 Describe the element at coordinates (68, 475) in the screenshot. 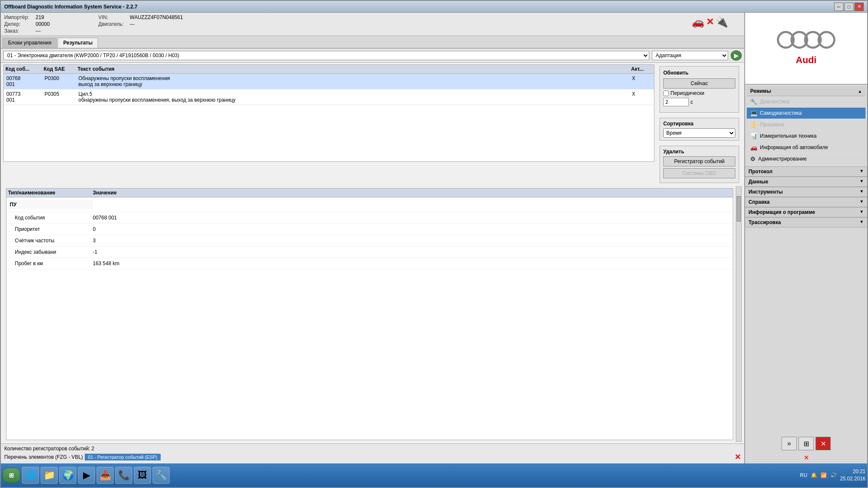

I see `taskbar-icon-3: 🌍` at that location.